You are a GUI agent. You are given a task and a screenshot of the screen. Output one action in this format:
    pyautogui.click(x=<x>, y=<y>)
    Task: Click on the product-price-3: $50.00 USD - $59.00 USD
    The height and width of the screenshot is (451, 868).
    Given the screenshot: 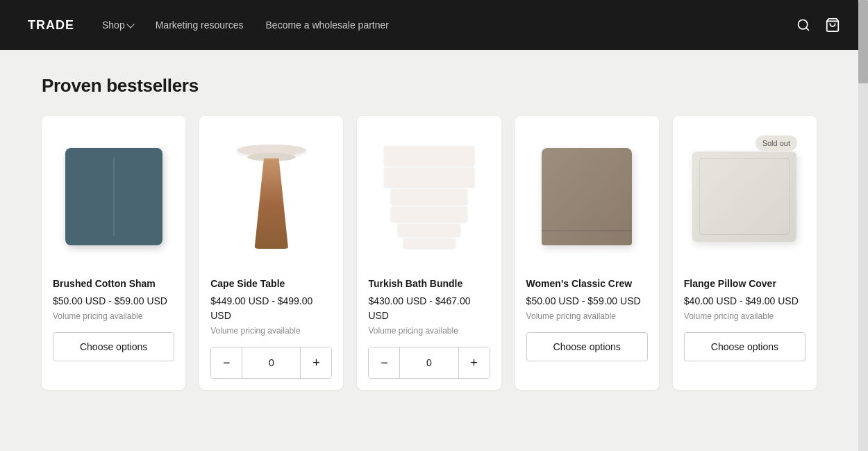 What is the action you would take?
    pyautogui.click(x=587, y=302)
    